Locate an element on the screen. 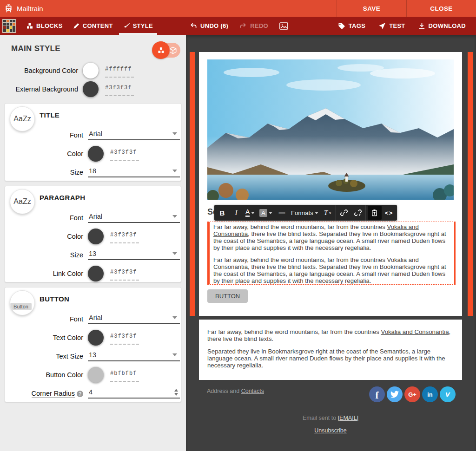  vokalia-link: Vokalia and Consonantia is located at coordinates (415, 332).